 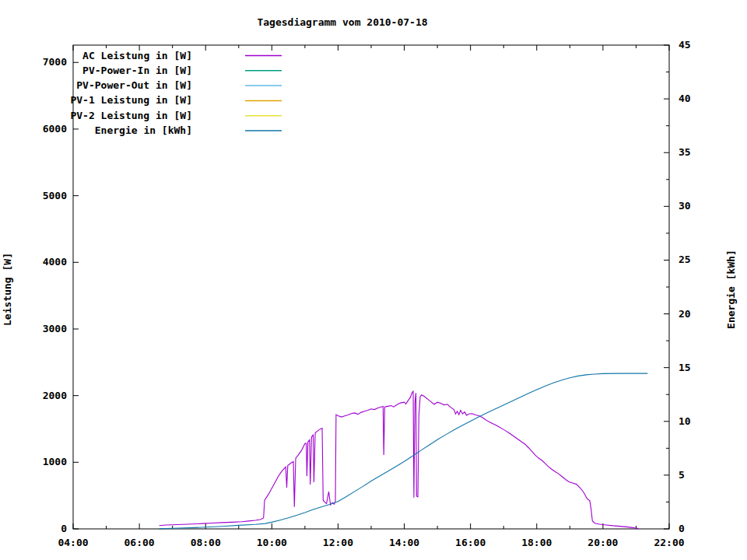 What do you see at coordinates (54, 196) in the screenshot?
I see `y-axis-tick-label: 5000` at bounding box center [54, 196].